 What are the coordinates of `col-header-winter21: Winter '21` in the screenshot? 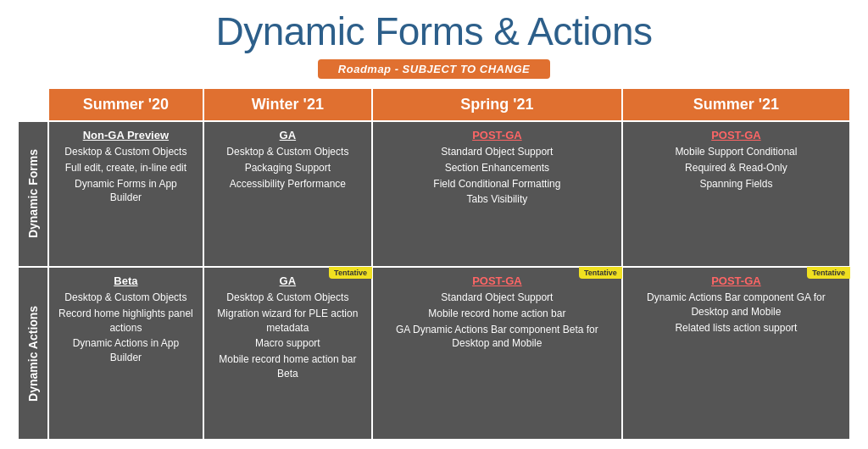 It's located at (288, 105).